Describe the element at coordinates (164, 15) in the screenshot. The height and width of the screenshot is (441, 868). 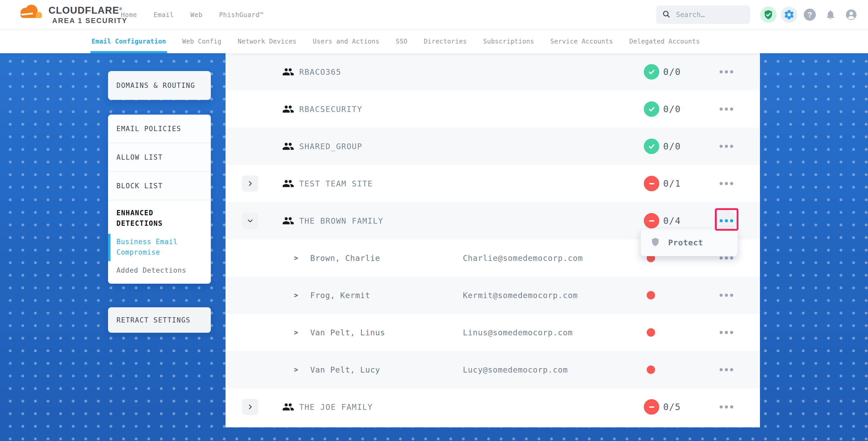
I see `primary-nav-email: Email` at that location.